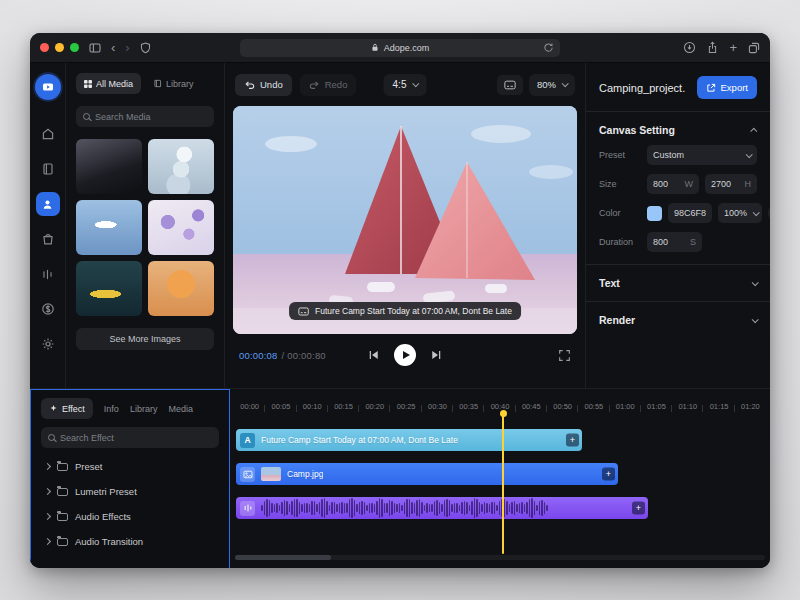  I want to click on back-icon: ‹, so click(113, 48).